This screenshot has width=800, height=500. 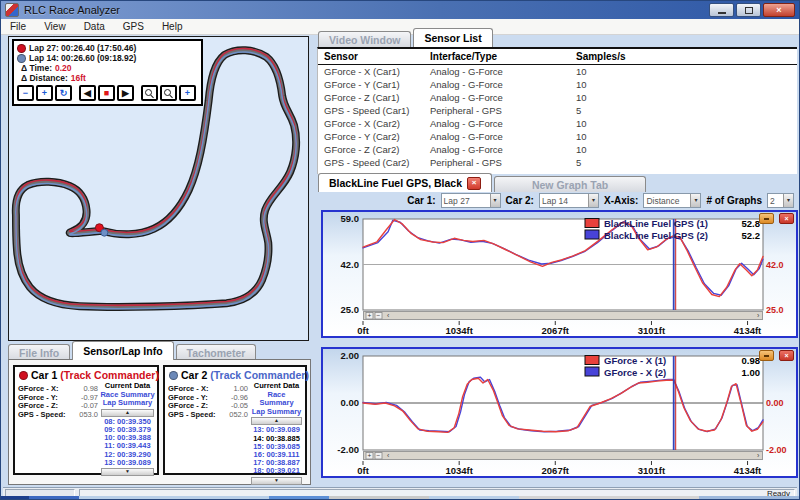 What do you see at coordinates (168, 93) in the screenshot?
I see `magnify-cursor-button` at bounding box center [168, 93].